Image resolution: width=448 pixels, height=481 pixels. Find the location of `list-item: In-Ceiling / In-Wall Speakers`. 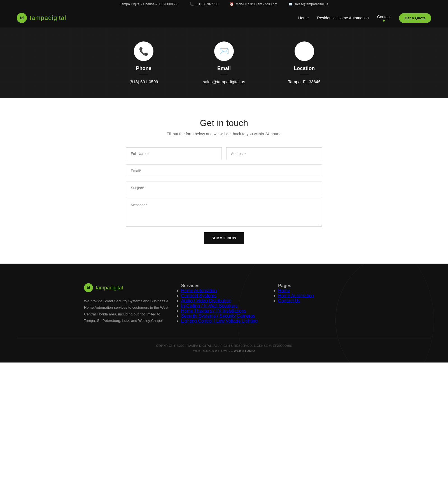

list-item: In-Ceiling / In-Wall Speakers is located at coordinates (224, 306).